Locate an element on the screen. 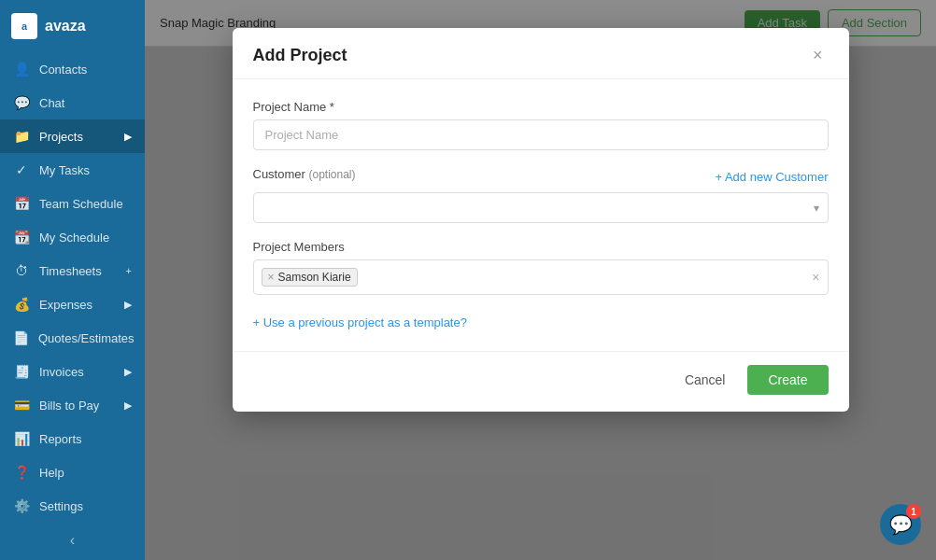  sidebar-item-label: Team Schedule is located at coordinates (81, 203).